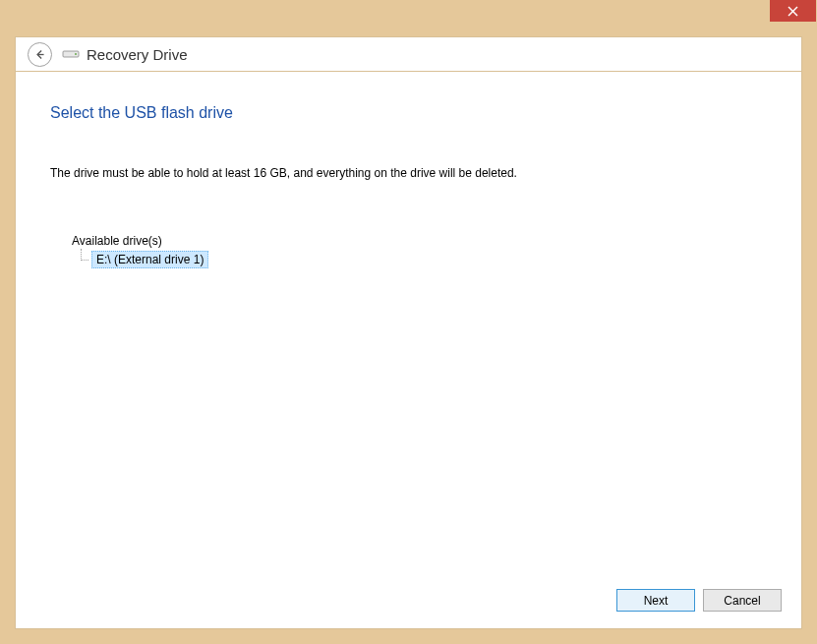 Image resolution: width=817 pixels, height=644 pixels. Describe the element at coordinates (138, 55) in the screenshot. I see `header-title: Recovery Drive` at that location.